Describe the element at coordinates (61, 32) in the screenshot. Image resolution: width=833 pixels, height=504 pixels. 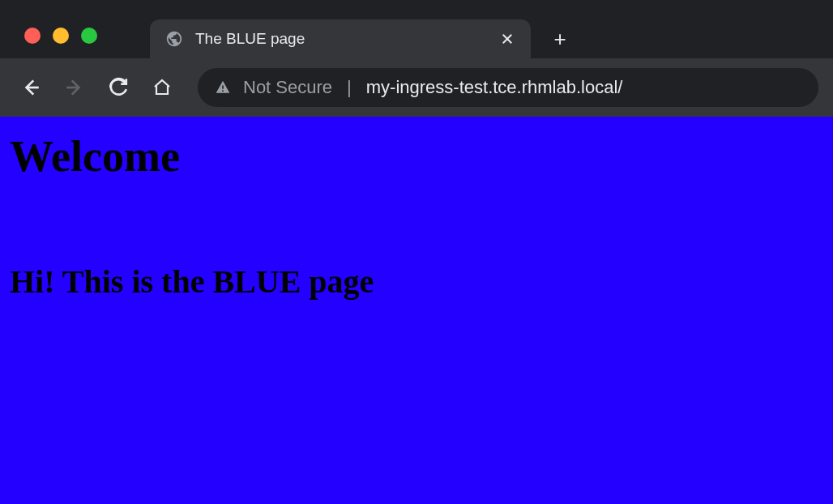
I see `traffic-lights` at that location.